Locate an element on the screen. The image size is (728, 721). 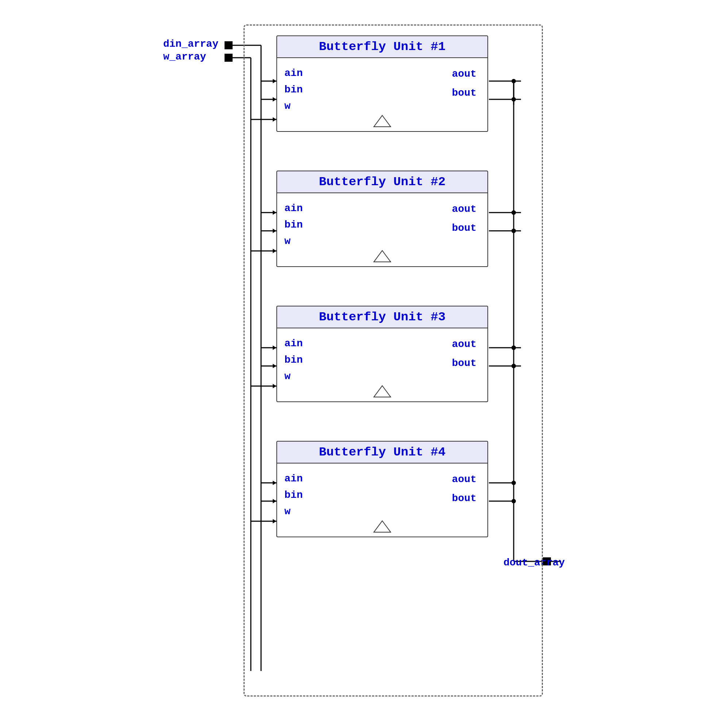
din-array-block is located at coordinates (228, 45).